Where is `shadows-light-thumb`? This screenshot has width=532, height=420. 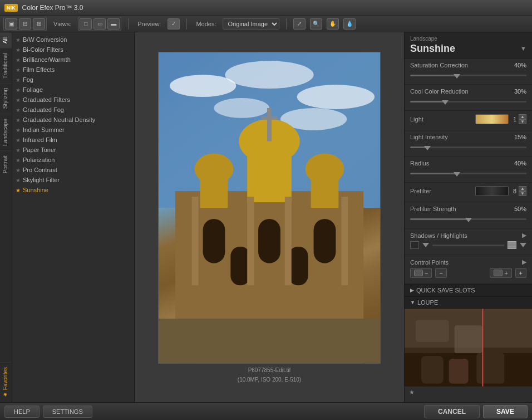
shadows-light-thumb is located at coordinates (512, 245).